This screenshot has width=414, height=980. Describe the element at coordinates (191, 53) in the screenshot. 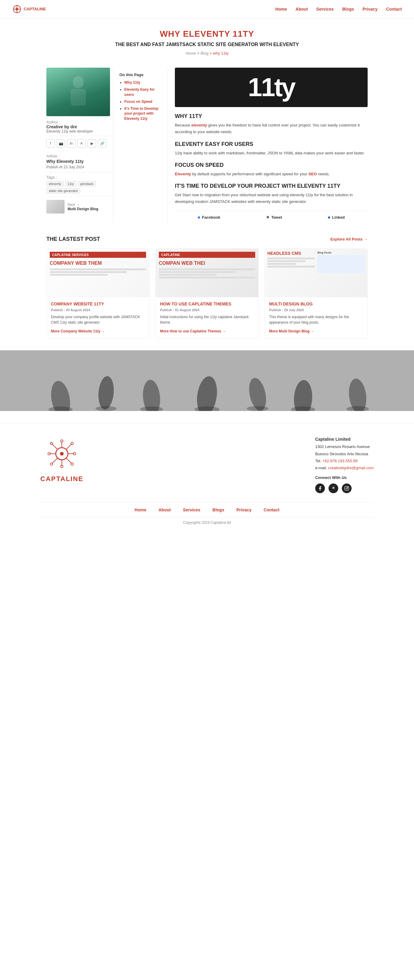

I see `breadcrumb-home: Home` at that location.